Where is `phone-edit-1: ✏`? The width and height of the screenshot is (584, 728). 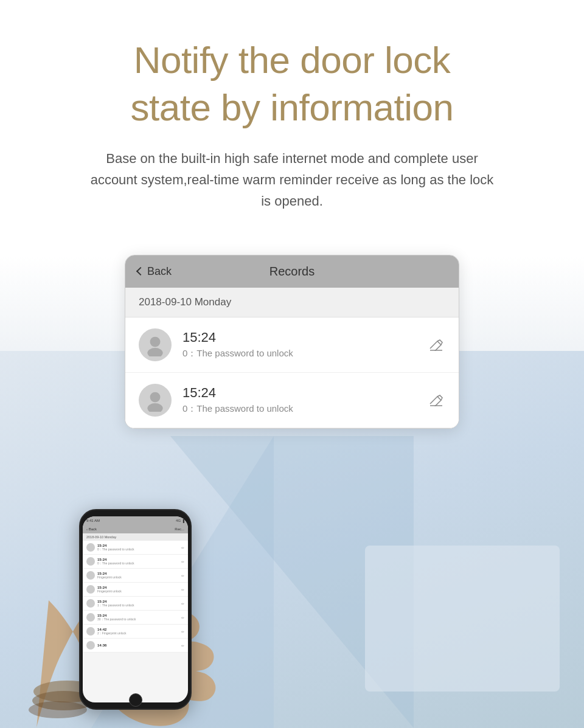
phone-edit-1: ✏ is located at coordinates (182, 547).